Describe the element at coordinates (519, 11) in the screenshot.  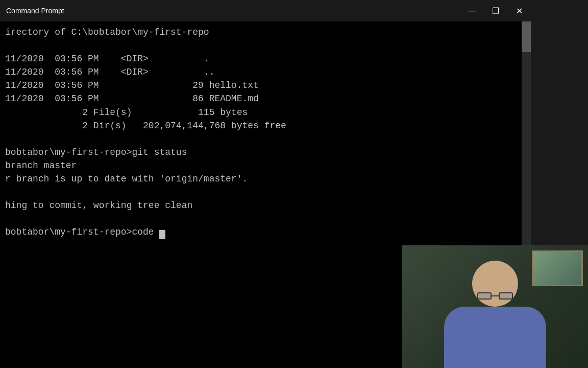
I see `close-button: ✕` at that location.